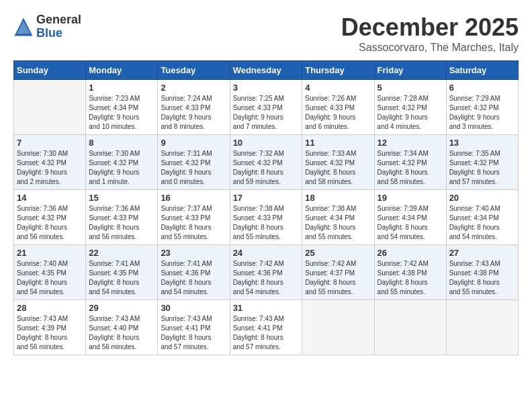 The image size is (532, 411). Describe the element at coordinates (122, 113) in the screenshot. I see `day-info: Sunrise: 7:23 AM Sunset: 4:34 PM Dayligh…` at that location.